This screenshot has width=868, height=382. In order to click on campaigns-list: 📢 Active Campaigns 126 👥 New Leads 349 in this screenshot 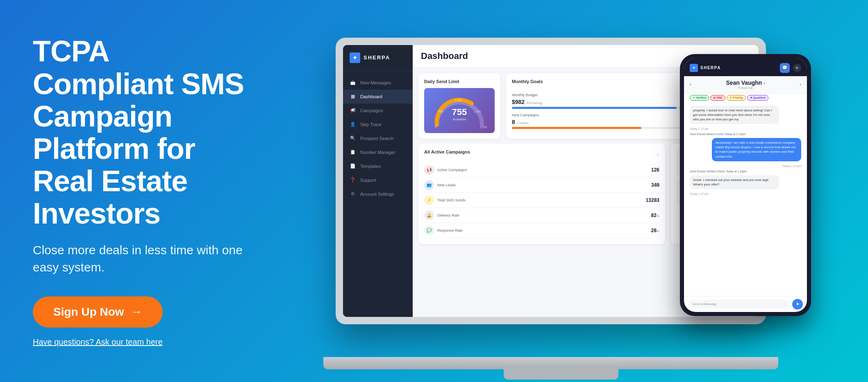, I will do `click(542, 201)`.